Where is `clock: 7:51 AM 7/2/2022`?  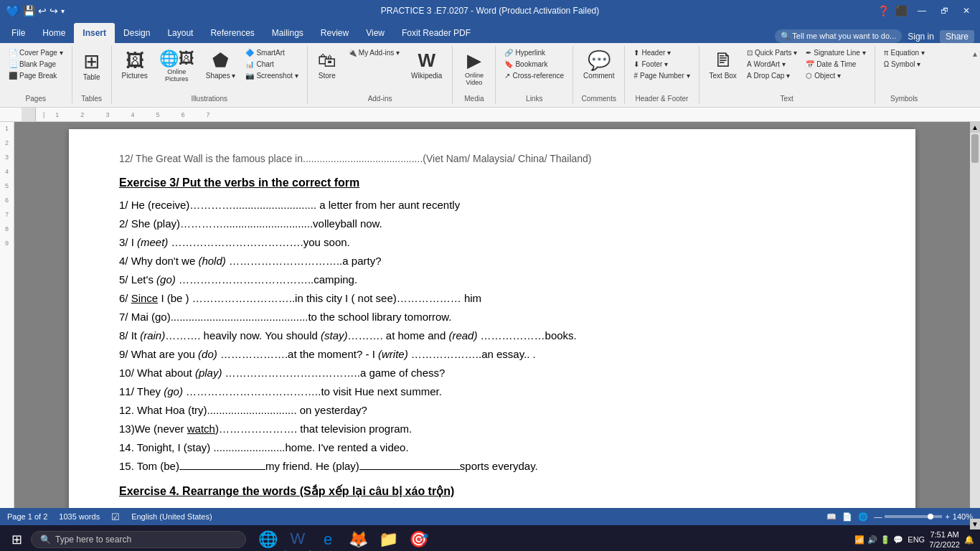 clock: 7:51 AM 7/2/2022 is located at coordinates (944, 540).